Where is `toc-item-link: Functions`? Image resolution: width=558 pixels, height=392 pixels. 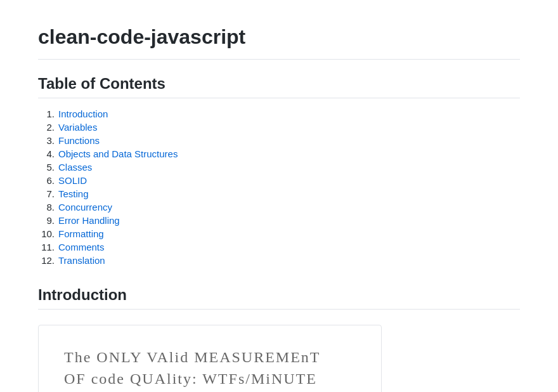 toc-item-link: Functions is located at coordinates (79, 141).